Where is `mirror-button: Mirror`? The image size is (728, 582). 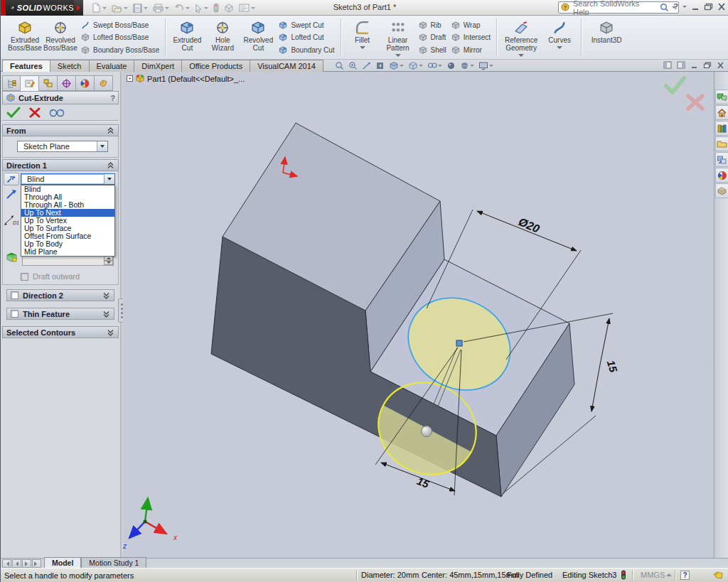
mirror-button: Mirror is located at coordinates (471, 50).